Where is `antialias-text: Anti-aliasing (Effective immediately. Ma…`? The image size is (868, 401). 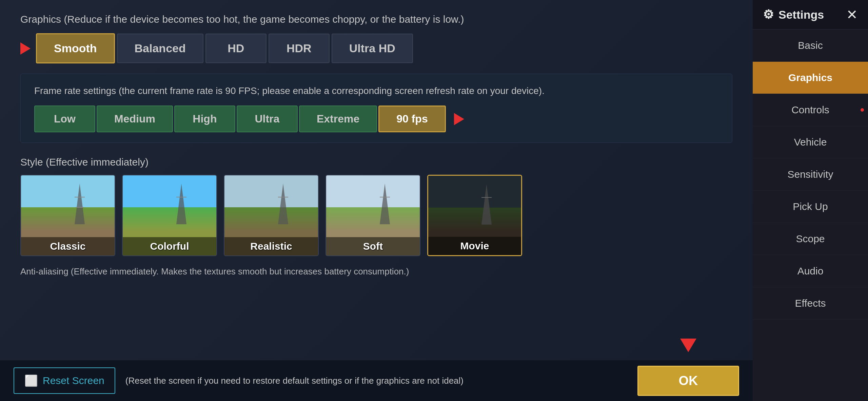 antialias-text: Anti-aliasing (Effective immediately. Ma… is located at coordinates (376, 271).